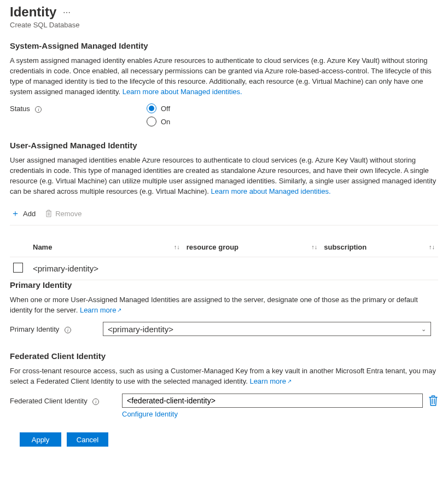 The height and width of the screenshot is (480, 448). What do you see at coordinates (380, 248) in the screenshot?
I see `column-header-subscription: subscription↑↓` at bounding box center [380, 248].